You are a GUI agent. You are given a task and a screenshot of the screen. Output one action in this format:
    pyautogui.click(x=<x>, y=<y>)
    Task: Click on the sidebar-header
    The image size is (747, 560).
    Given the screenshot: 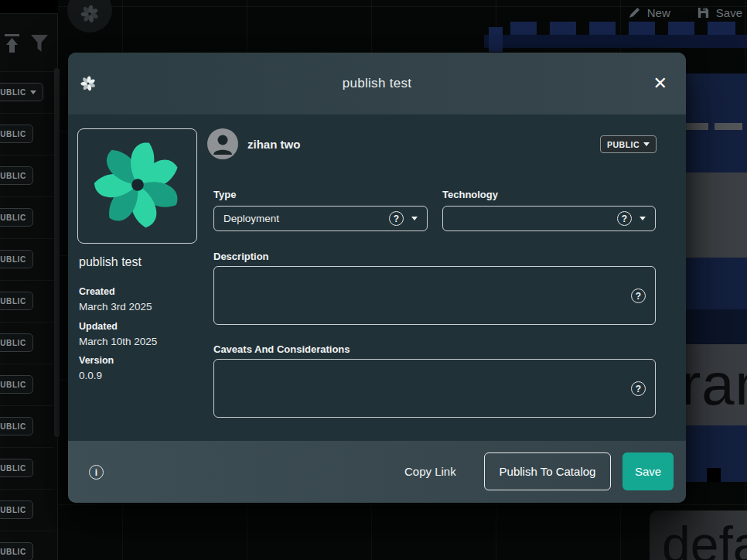 What is the action you would take?
    pyautogui.click(x=29, y=7)
    